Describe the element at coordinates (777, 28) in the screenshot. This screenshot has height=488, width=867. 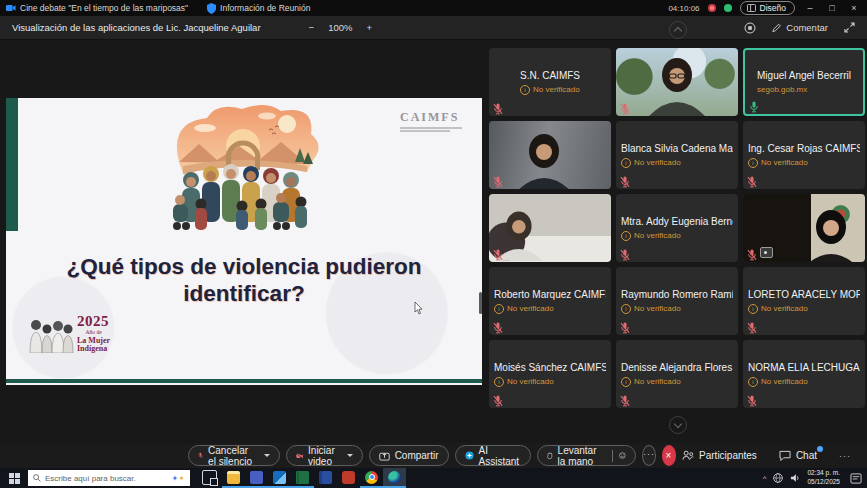
I see `pen-icon` at that location.